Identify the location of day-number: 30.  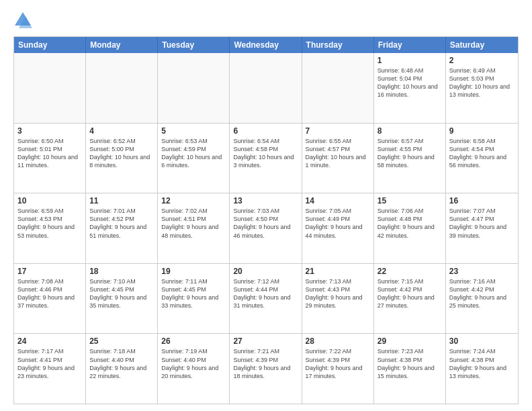
(482, 341).